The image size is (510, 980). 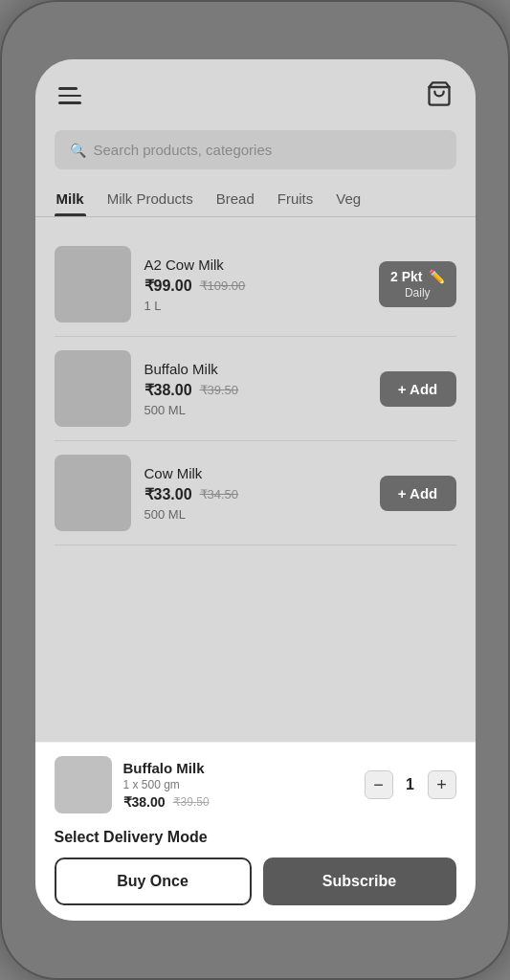 What do you see at coordinates (436, 277) in the screenshot?
I see `edit-icon: ✏️` at bounding box center [436, 277].